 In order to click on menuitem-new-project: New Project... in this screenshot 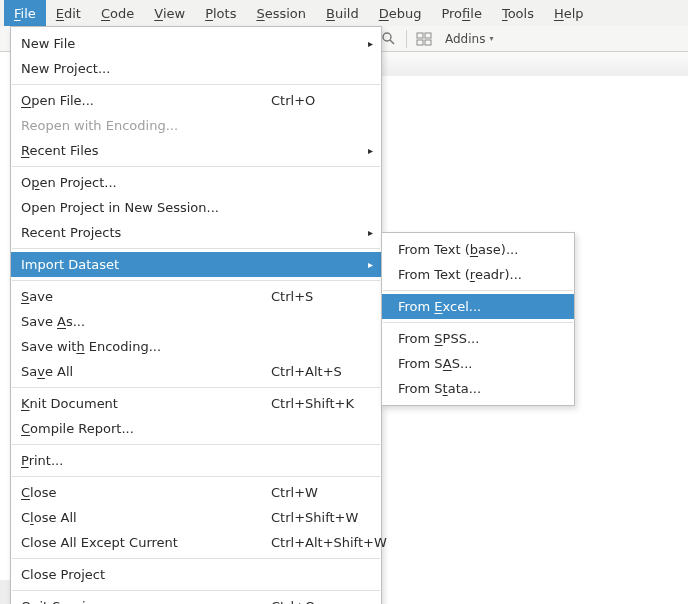, I will do `click(196, 68)`.